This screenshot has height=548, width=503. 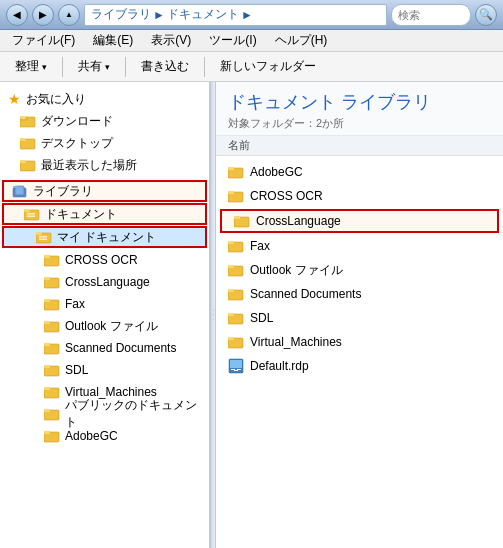 I want to click on content-item-fax: Fax, so click(x=360, y=246).